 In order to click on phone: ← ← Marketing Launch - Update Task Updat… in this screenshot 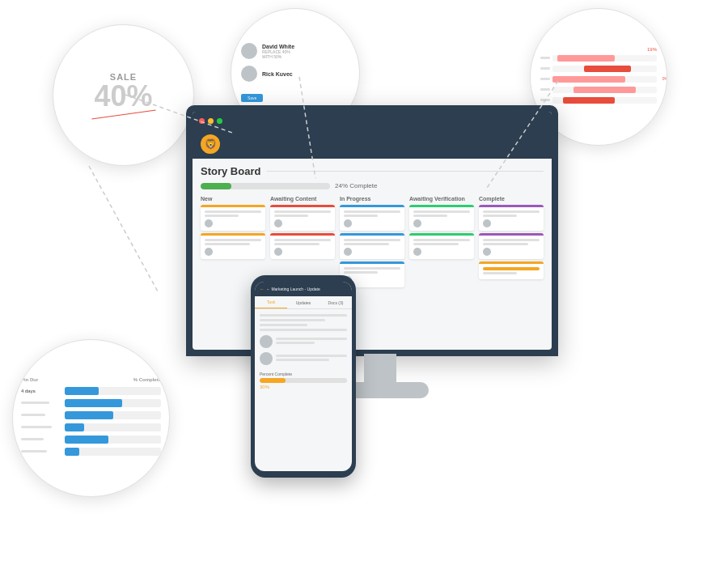, I will do `click(303, 376)`.